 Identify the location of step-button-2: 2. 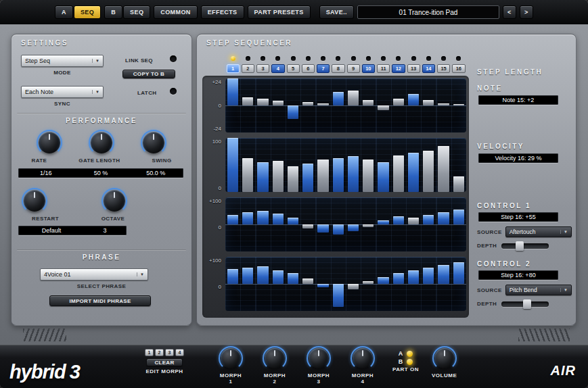
(248, 69).